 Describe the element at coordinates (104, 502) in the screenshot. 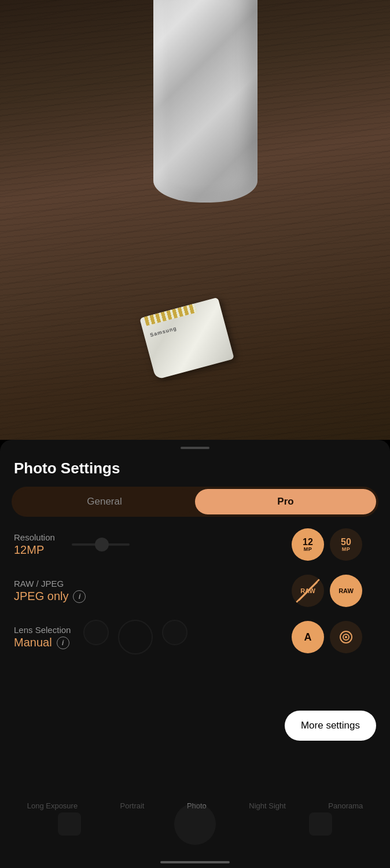

I see `tab-general: General` at that location.